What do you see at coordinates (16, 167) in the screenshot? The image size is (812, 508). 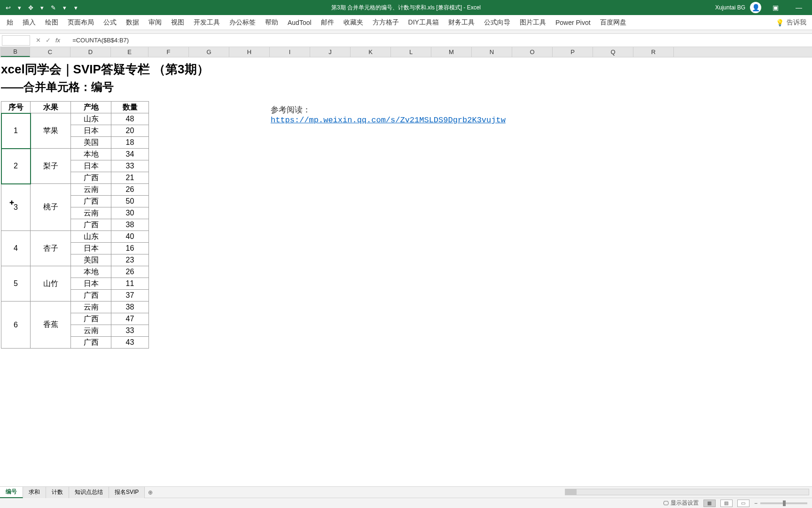 I see `seq-cell: 2` at bounding box center [16, 167].